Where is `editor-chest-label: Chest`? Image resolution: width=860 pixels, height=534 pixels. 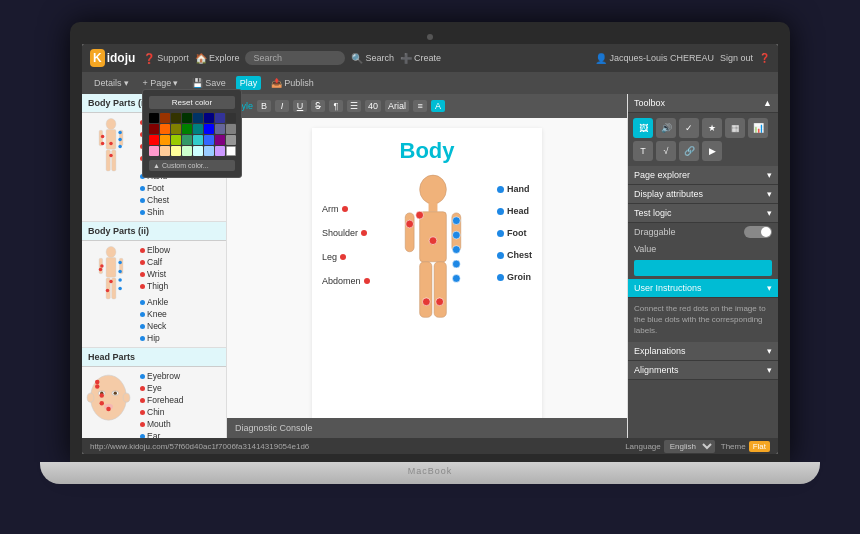 editor-chest-label: Chest is located at coordinates (520, 255).